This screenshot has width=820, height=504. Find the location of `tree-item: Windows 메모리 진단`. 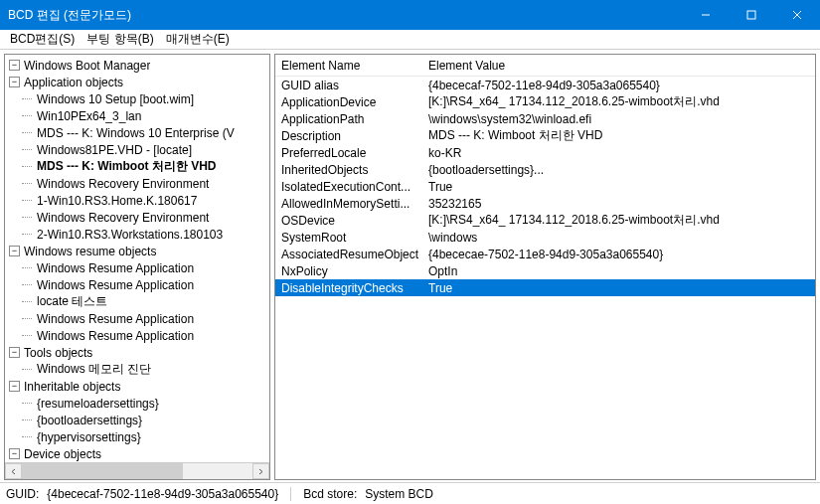

tree-item: Windows 메모리 진단 is located at coordinates (137, 370).